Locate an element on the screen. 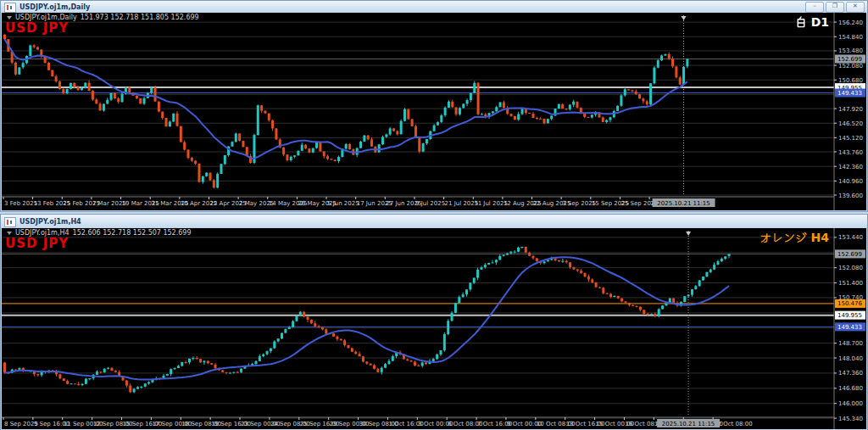 The height and width of the screenshot is (430, 868). svg-text: 147.920 is located at coordinates (851, 109).